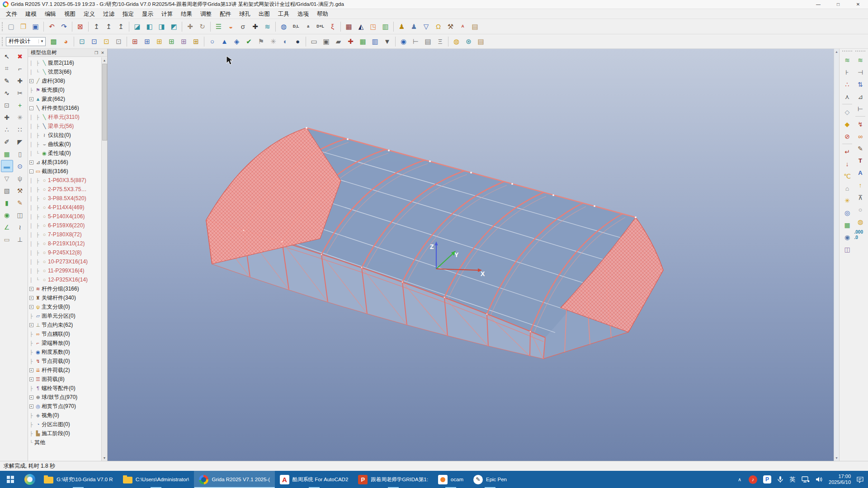 The height and width of the screenshot is (488, 868). Describe the element at coordinates (65, 99) in the screenshot. I see `tree-item-4: +▲蒙皮(662)` at that location.